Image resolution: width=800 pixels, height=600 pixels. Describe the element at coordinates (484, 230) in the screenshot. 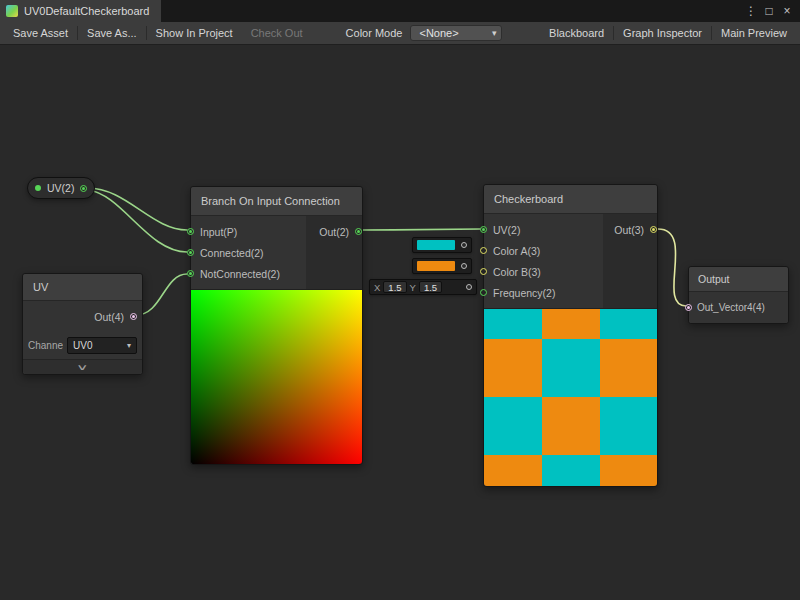

I see `checkerboard-uv-port` at that location.